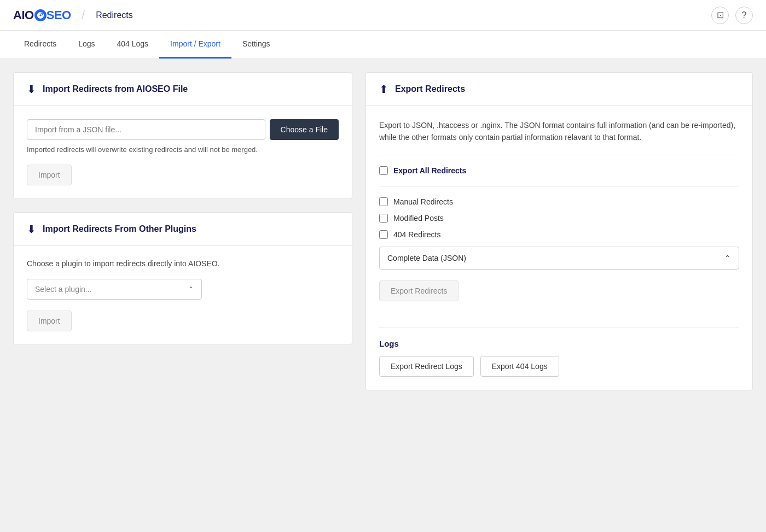 This screenshot has width=766, height=532. What do you see at coordinates (559, 258) in the screenshot?
I see `export-format-dropdown: Complete Data (JSON) ⌃` at bounding box center [559, 258].